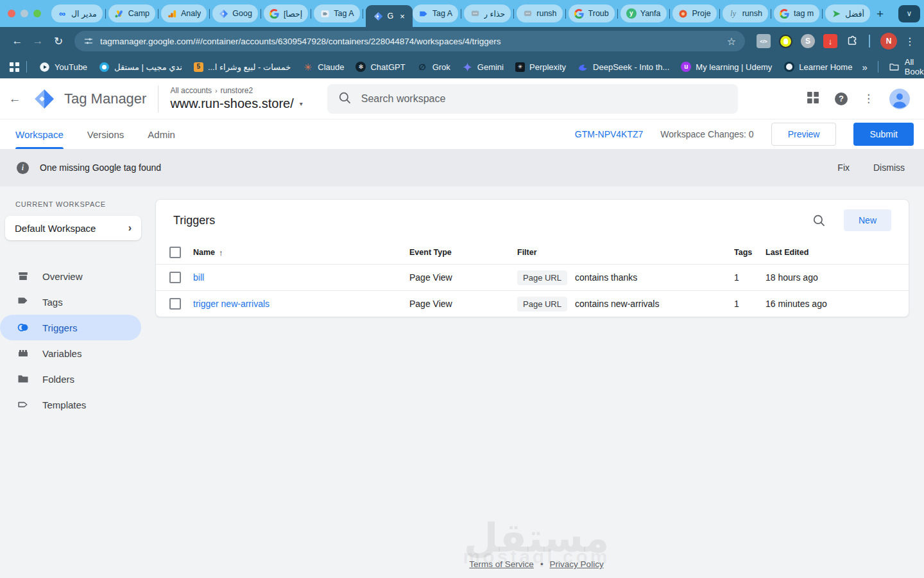 Image resolution: width=924 pixels, height=578 pixels. I want to click on column-name: Name ↑, so click(302, 253).